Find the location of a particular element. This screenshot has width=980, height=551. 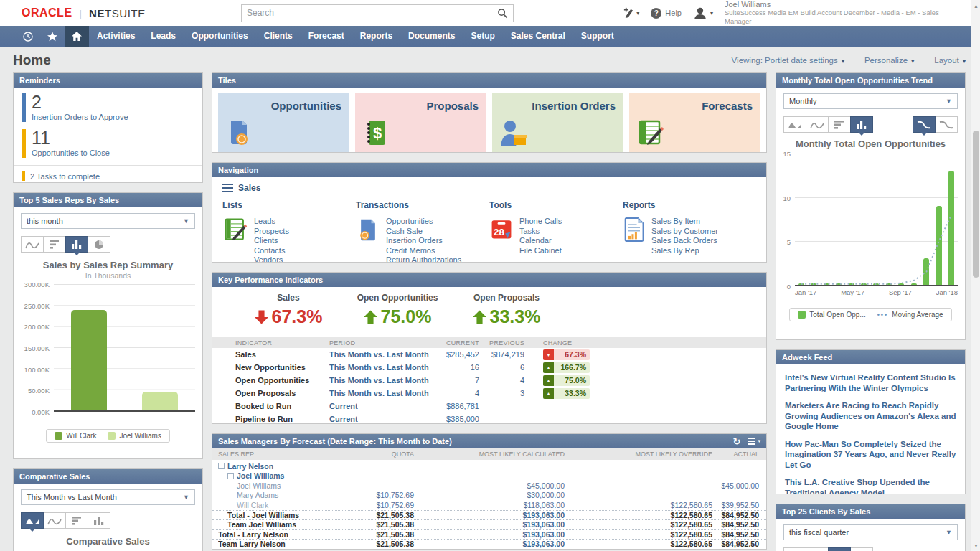

main-nav-item: Opportunities is located at coordinates (220, 36).